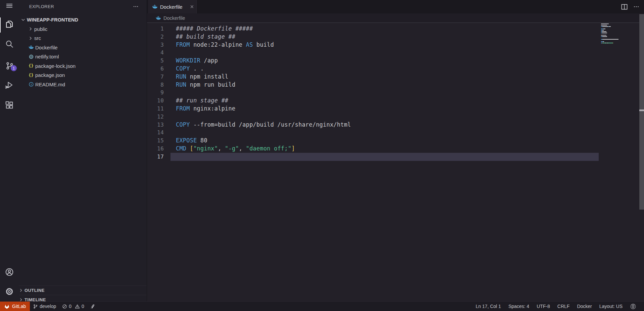 The image size is (644, 311). I want to click on breadcrumb: Dockerfile, so click(395, 18).